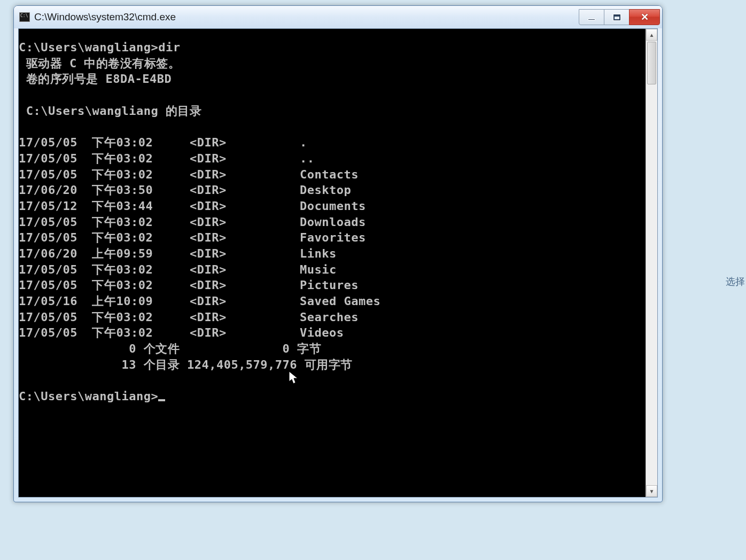 Image resolution: width=746 pixels, height=560 pixels. I want to click on window-controls: ✕, so click(620, 17).